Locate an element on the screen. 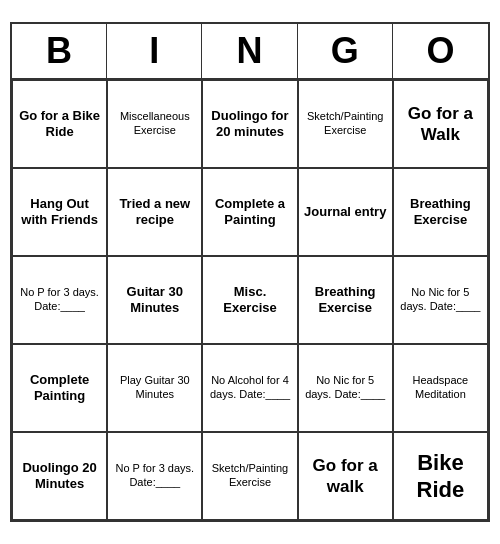 The height and width of the screenshot is (544, 500). bingo-letter-i: I is located at coordinates (154, 51).